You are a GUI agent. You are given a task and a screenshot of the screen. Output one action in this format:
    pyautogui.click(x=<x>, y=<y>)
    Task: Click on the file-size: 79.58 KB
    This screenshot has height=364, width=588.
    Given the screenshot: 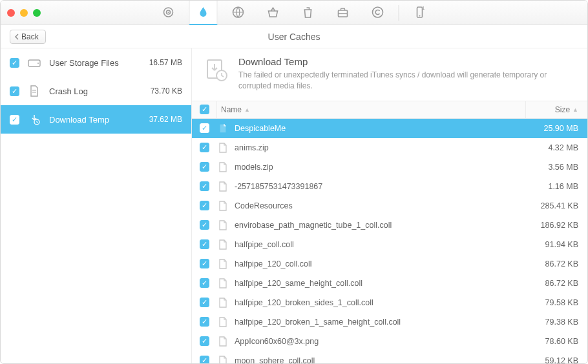 What is the action you would take?
    pyautogui.click(x=556, y=303)
    